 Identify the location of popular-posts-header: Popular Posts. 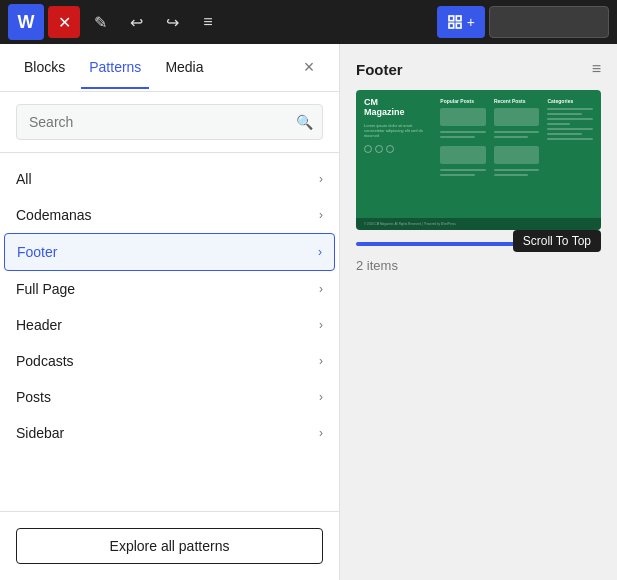
(463, 101).